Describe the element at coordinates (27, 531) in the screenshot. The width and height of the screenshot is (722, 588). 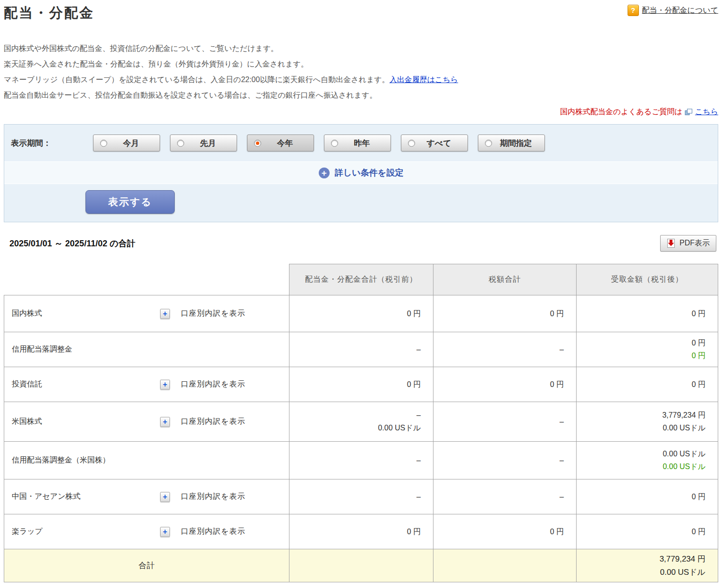
I see `row-label: 楽ラップ` at that location.